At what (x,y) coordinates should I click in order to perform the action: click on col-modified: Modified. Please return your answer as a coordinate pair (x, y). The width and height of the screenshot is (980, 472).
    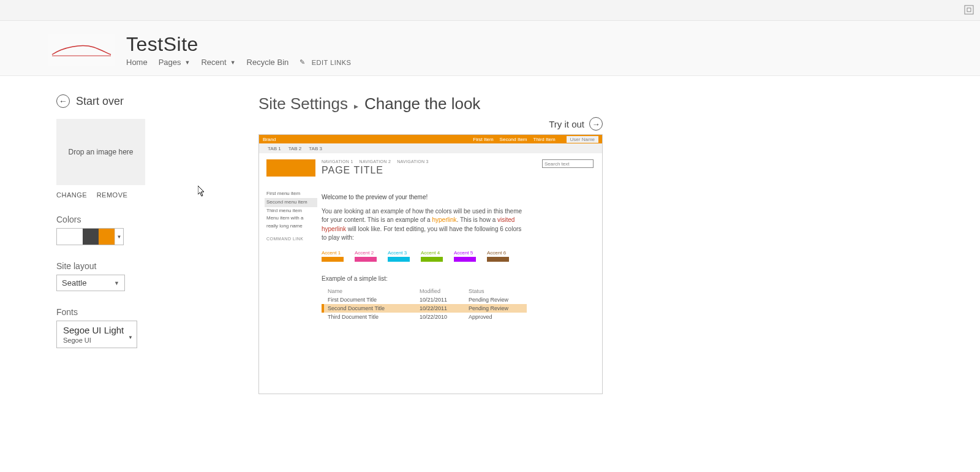
    Looking at the image, I should click on (444, 291).